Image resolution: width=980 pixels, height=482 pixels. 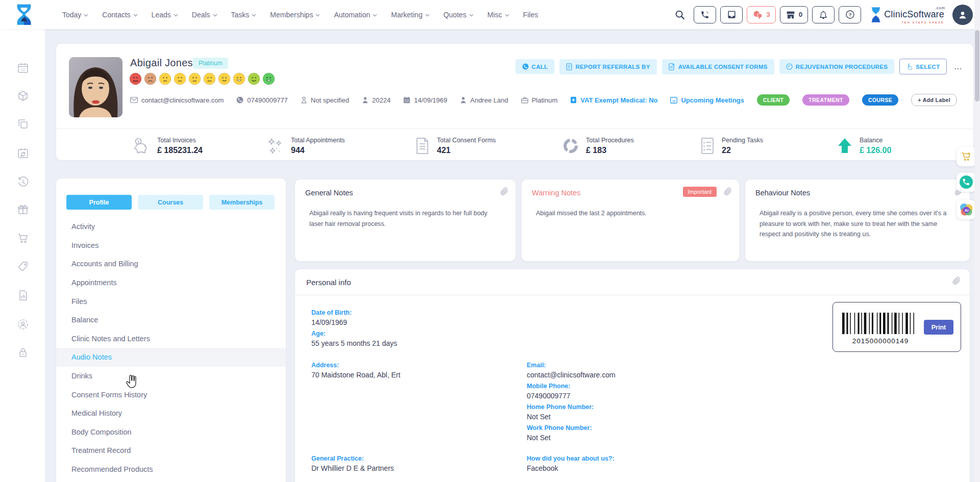 What do you see at coordinates (773, 100) in the screenshot?
I see `label-client: CLIENT` at bounding box center [773, 100].